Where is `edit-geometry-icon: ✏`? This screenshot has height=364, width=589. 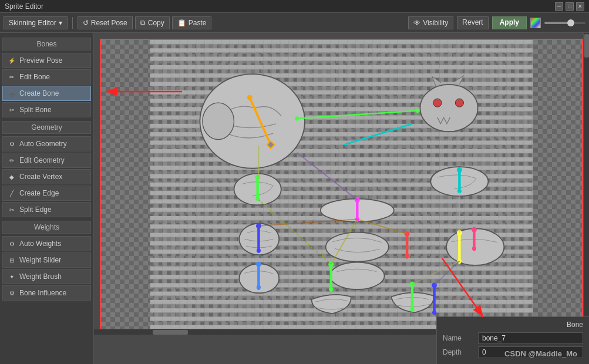 edit-geometry-icon: ✏ is located at coordinates (12, 160).